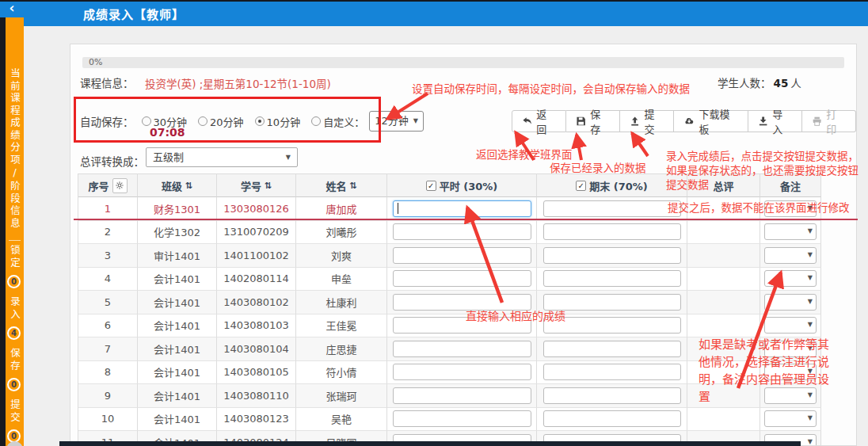 Image resolution: width=868 pixels, height=446 pixels. I want to click on course-info-label: 课程信息：, so click(107, 82).